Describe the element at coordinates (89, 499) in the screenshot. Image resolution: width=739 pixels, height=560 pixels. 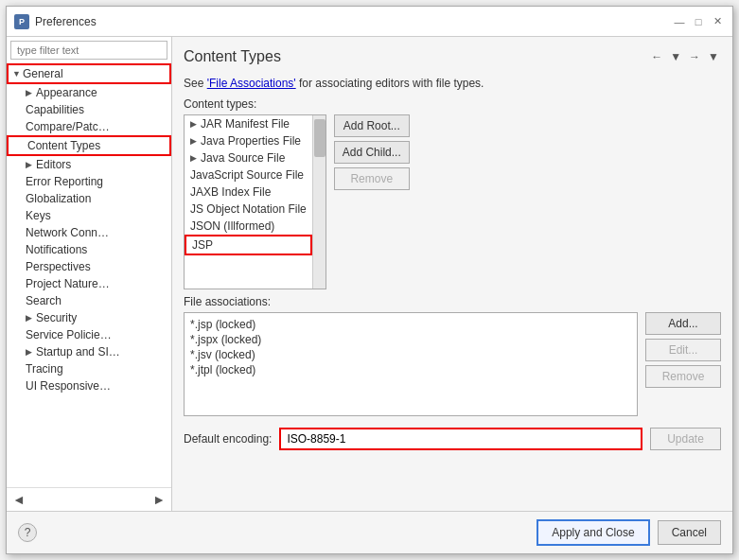
I see `sidebar-nav-controls: ◄ ►` at that location.